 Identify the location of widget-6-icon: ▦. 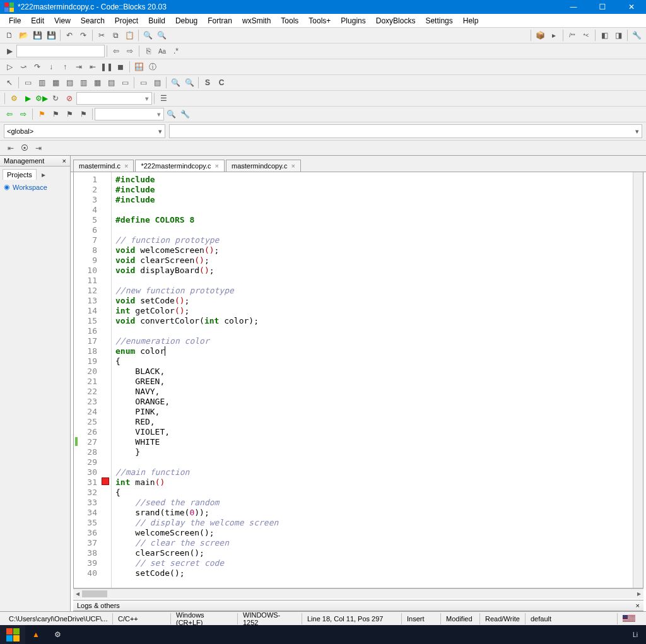
(97, 83).